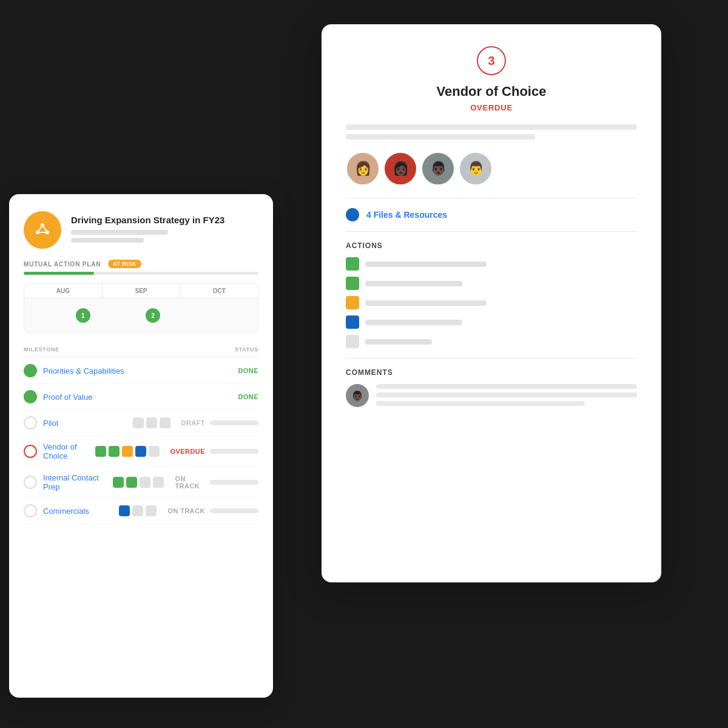 The width and height of the screenshot is (728, 728). Describe the element at coordinates (59, 451) in the screenshot. I see `milestone-left: Vendor of Choice` at that location.